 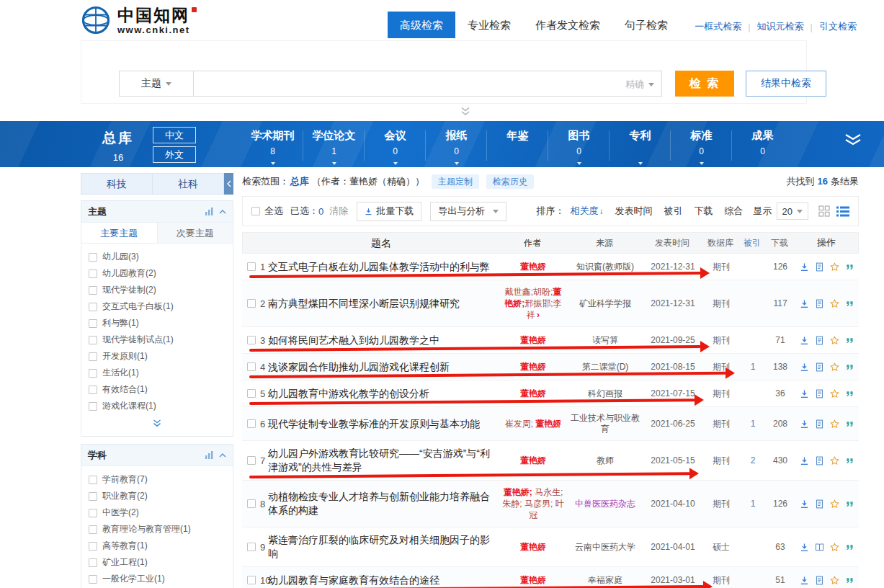 I want to click on language-tab: 中文, so click(x=174, y=135).